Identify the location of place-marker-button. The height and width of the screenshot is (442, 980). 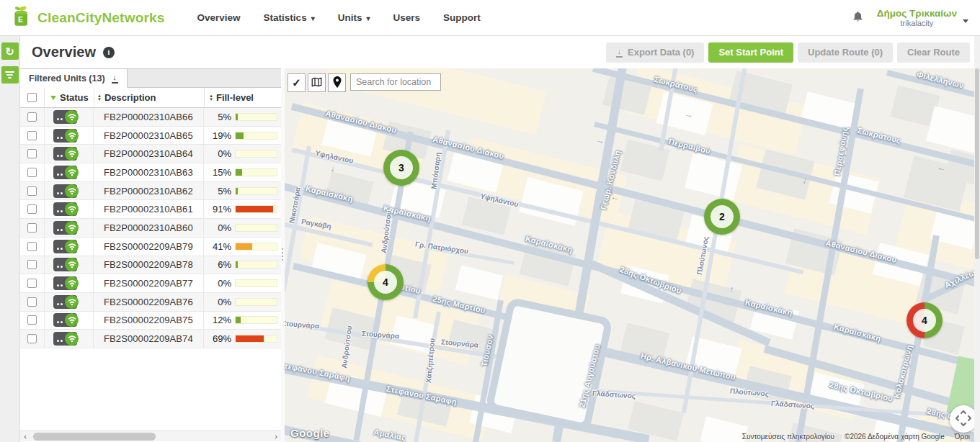
(337, 83).